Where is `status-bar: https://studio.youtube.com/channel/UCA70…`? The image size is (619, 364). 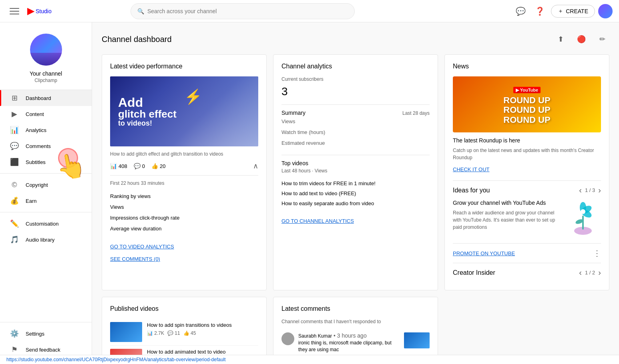
status-bar: https://studio.youtube.com/channel/UCA70… is located at coordinates (310, 359).